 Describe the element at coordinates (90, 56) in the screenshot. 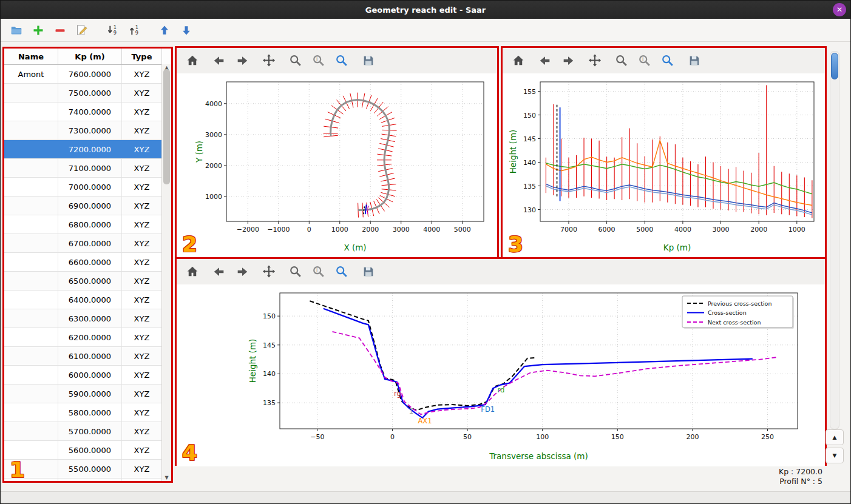

I see `column-header-kp: Kp (m)` at that location.